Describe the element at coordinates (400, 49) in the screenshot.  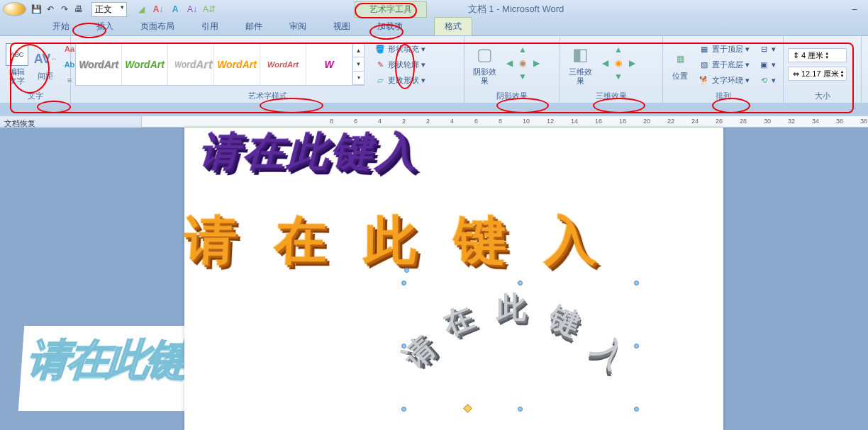
I see `shape-fill-button: 🪣形状填充 ▾` at that location.